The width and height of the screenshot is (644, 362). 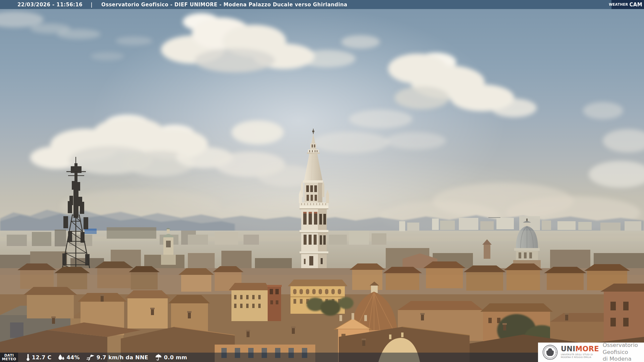 I want to click on temperature-stat: 12.7 C, so click(x=39, y=357).